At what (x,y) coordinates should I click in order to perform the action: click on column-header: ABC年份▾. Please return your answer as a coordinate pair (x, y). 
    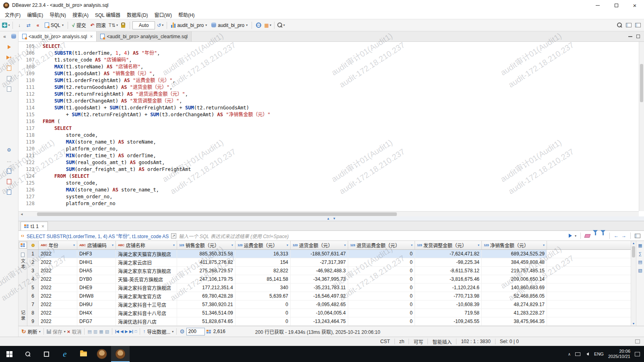
    Looking at the image, I should click on (58, 245).